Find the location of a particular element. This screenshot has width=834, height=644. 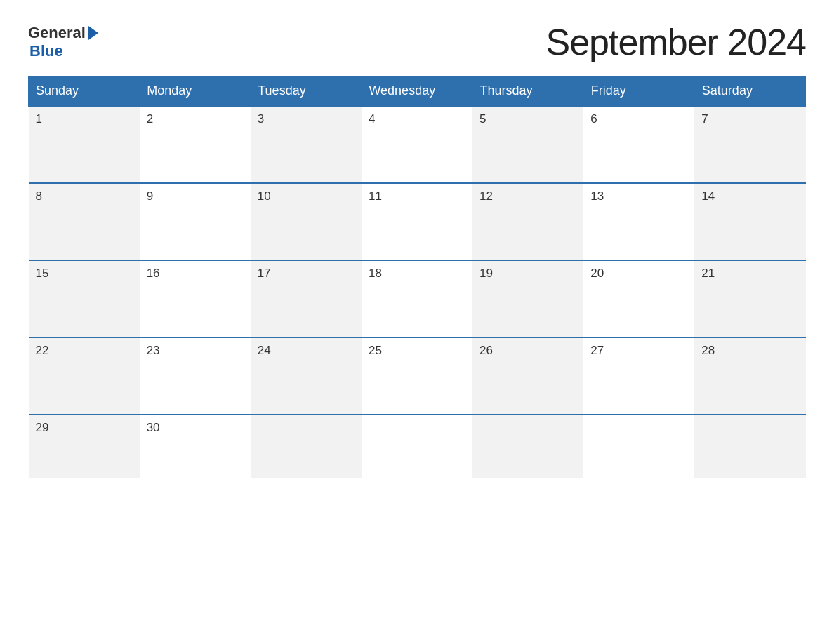

calendar-day-cell: 7 is located at coordinates (750, 145).